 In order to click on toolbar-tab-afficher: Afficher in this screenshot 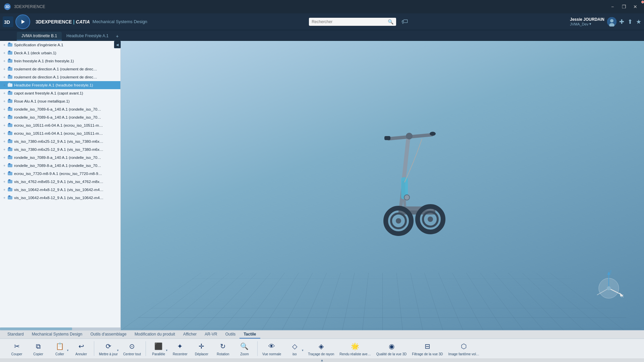, I will do `click(190, 335)`.